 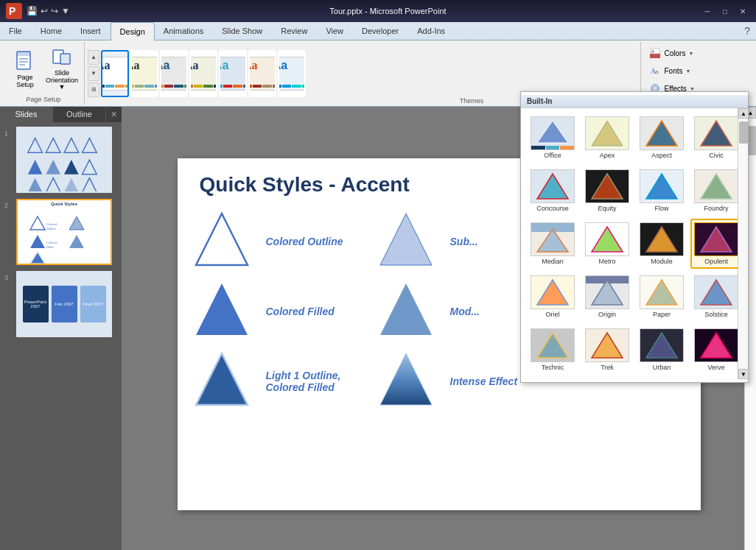 What do you see at coordinates (203, 74) in the screenshot?
I see `theme-item-4: Aa` at bounding box center [203, 74].